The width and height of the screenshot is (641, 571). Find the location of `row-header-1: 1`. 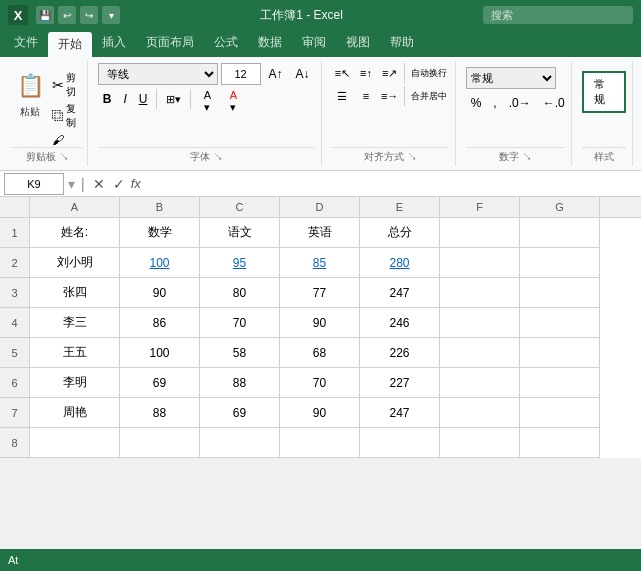

row-header-1: 1 is located at coordinates (15, 233).